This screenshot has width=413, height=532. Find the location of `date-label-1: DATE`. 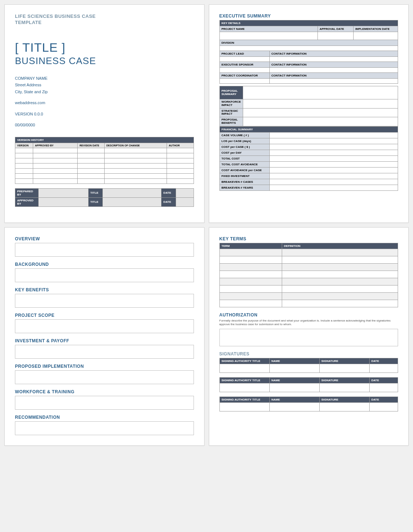

date-label-1: DATE is located at coordinates (168, 193).